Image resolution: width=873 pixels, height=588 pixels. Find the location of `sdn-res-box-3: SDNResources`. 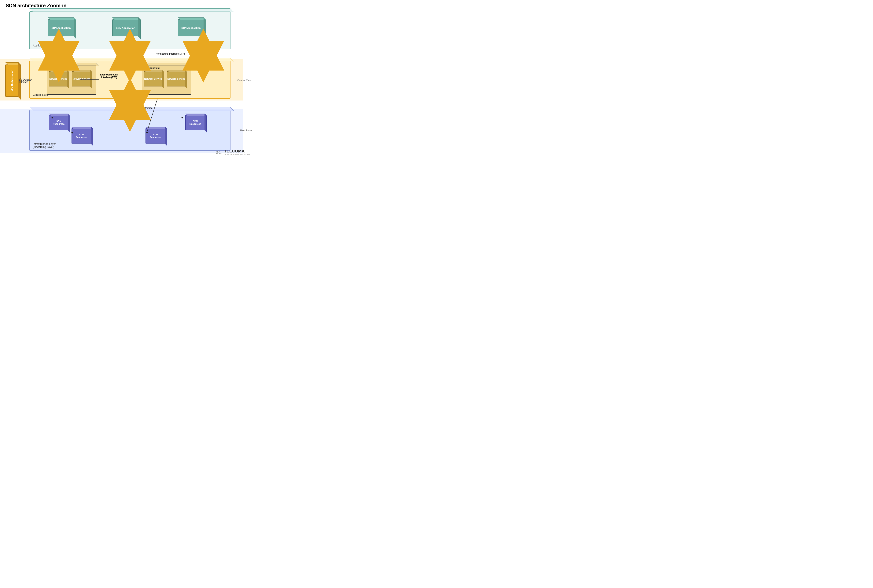

sdn-res-box-3: SDNResources is located at coordinates (155, 136).